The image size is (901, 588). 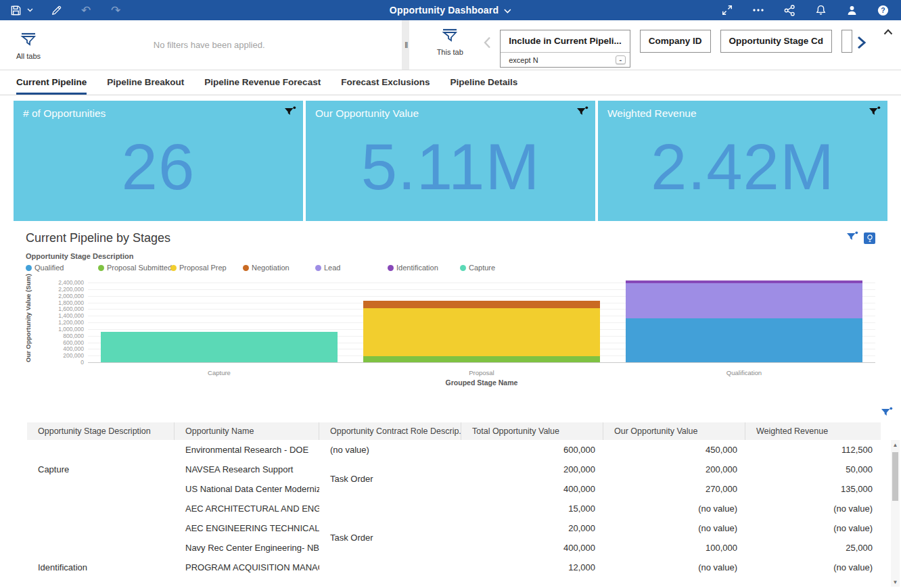 I want to click on column-header-total-value: Total Opportunity Value, so click(x=532, y=431).